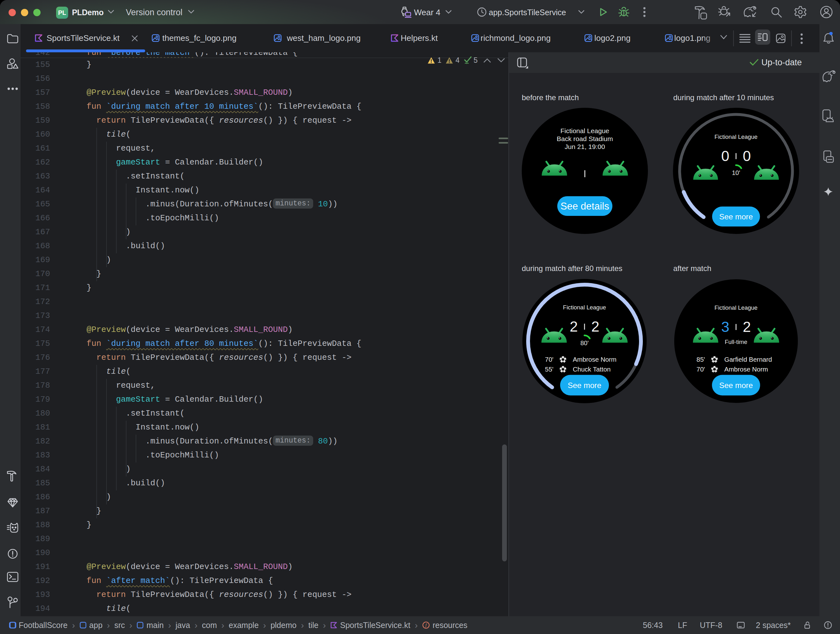  Describe the element at coordinates (736, 173) in the screenshot. I see `svg-text: 10'` at that location.